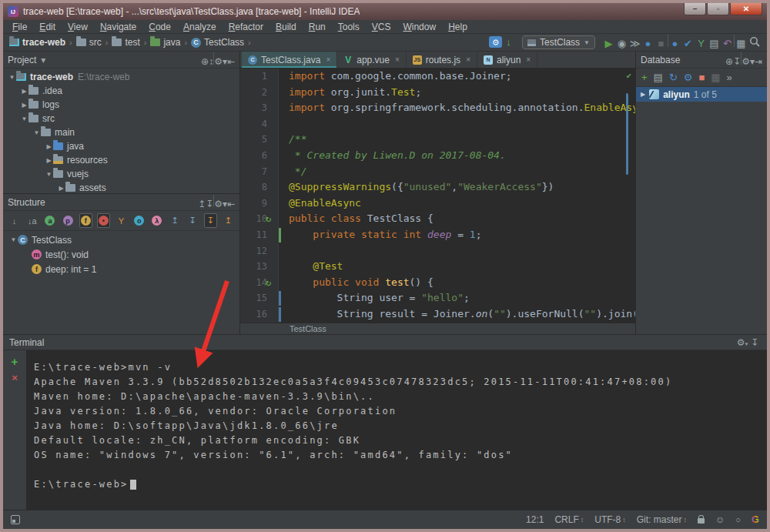 The height and width of the screenshot is (532, 770). What do you see at coordinates (634, 44) in the screenshot?
I see `coverage-icon: ≫` at bounding box center [634, 44].